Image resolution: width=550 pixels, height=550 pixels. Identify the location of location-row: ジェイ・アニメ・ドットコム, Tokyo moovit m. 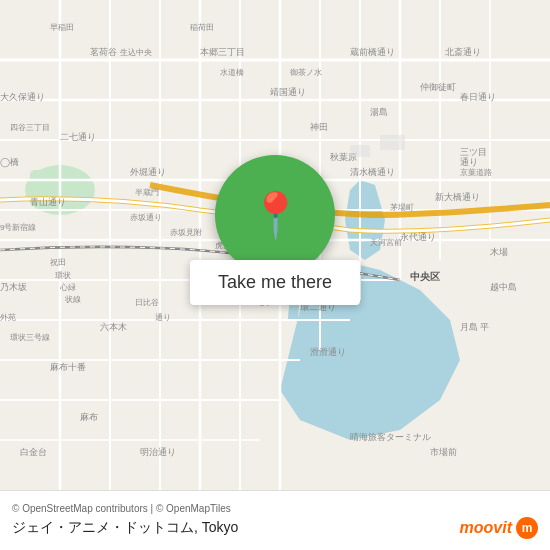
(275, 528).